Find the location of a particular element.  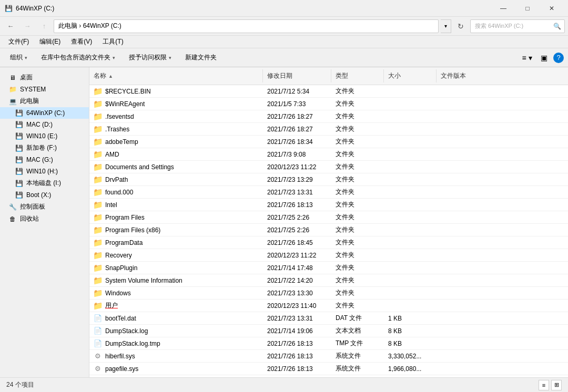

table-row: 📁 adobeTemp 2021/7/26 18:34 文件夹 is located at coordinates (329, 142).